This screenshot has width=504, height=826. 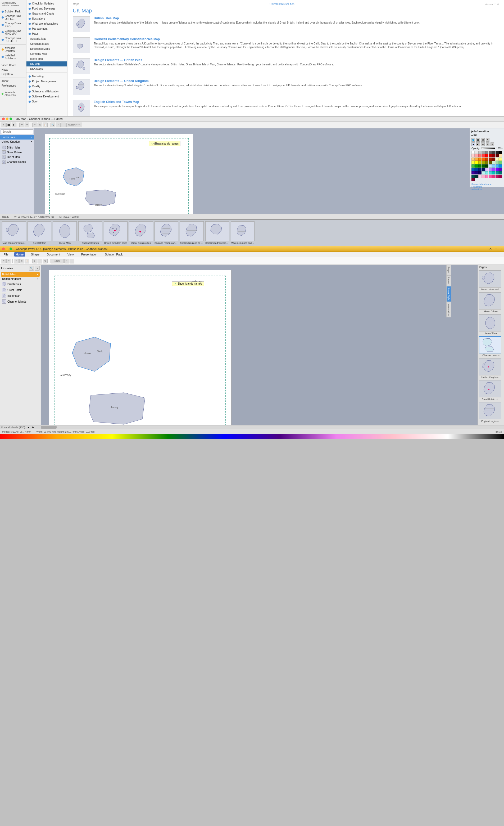 I want to click on sidebar-item-helpdesk: HelpDesk, so click(x=13, y=74).